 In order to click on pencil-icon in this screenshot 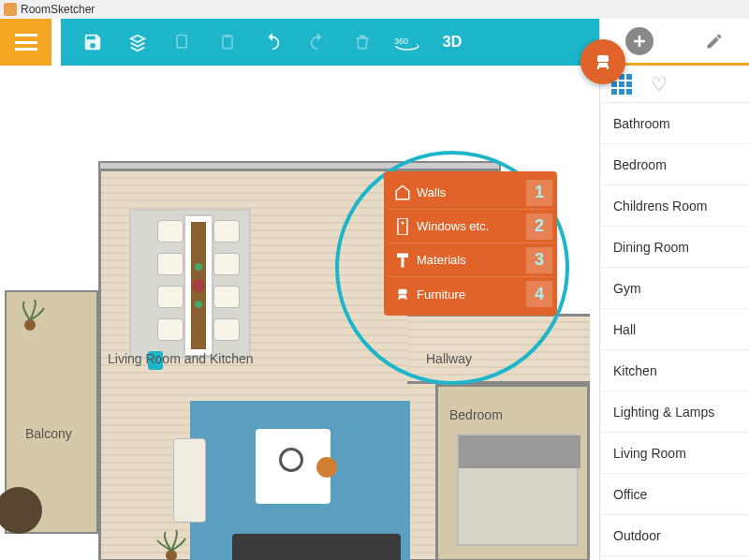, I will do `click(713, 41)`.